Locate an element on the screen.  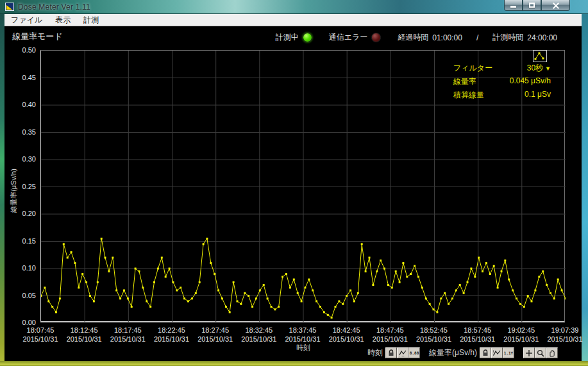
x-tick-label: 18:42:452015/10/31 is located at coordinates (346, 335).